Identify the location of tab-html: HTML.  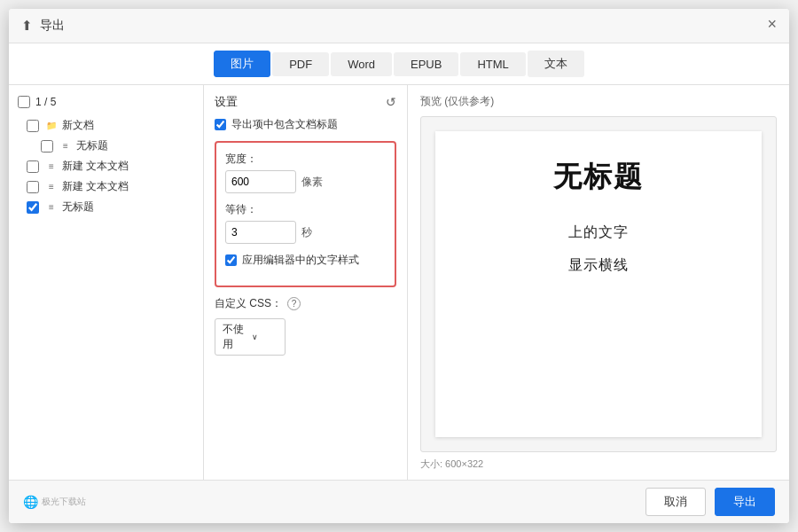
(493, 64).